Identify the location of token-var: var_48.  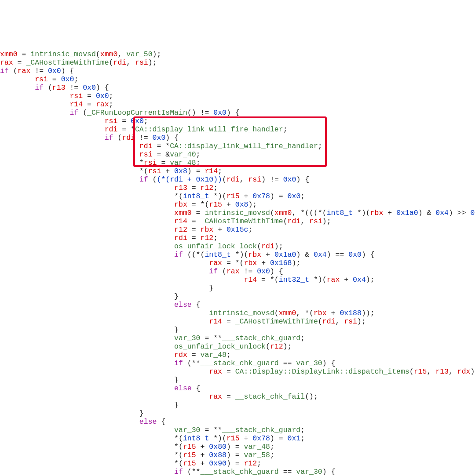
(183, 163).